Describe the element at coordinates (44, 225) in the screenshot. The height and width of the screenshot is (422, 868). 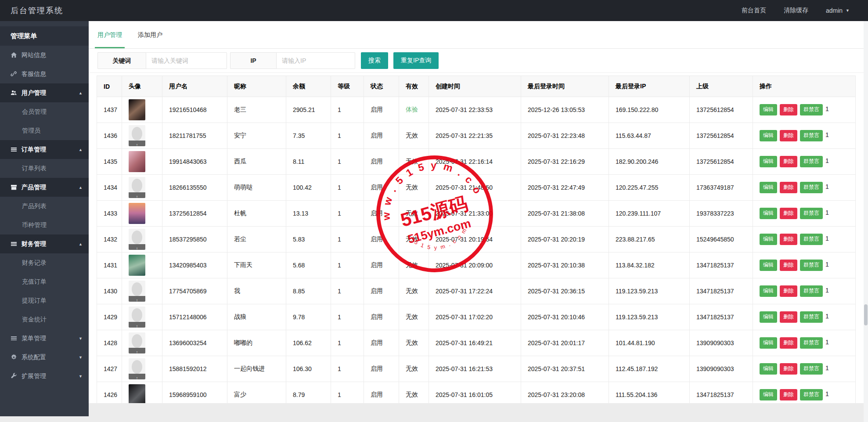
I see `sidebar-subitem: 币种管理` at that location.